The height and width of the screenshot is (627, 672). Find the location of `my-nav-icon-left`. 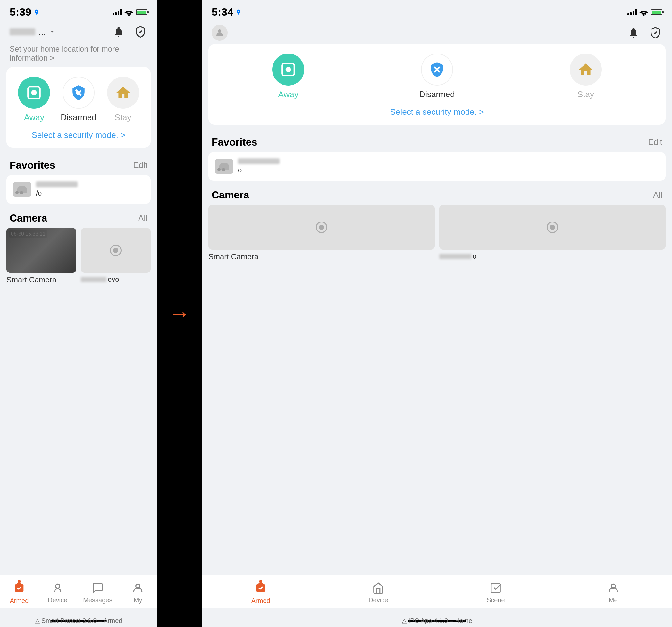

my-nav-icon-left is located at coordinates (138, 588).